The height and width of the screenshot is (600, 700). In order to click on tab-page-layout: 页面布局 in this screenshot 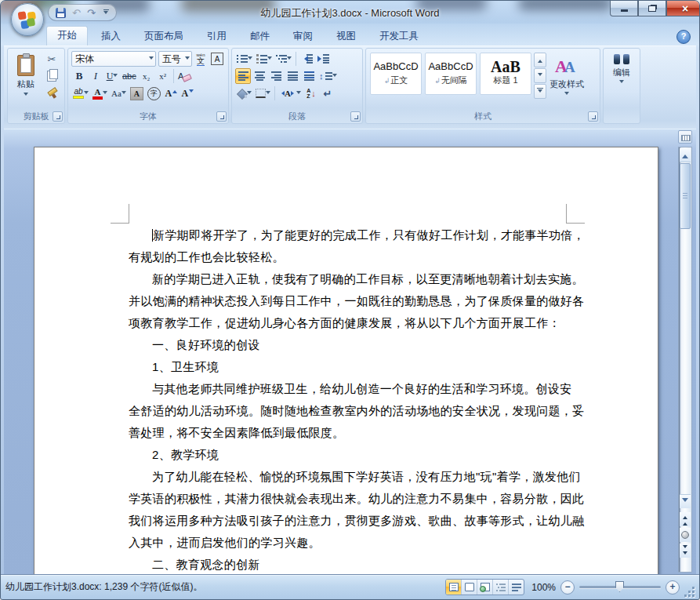, I will do `click(164, 36)`.